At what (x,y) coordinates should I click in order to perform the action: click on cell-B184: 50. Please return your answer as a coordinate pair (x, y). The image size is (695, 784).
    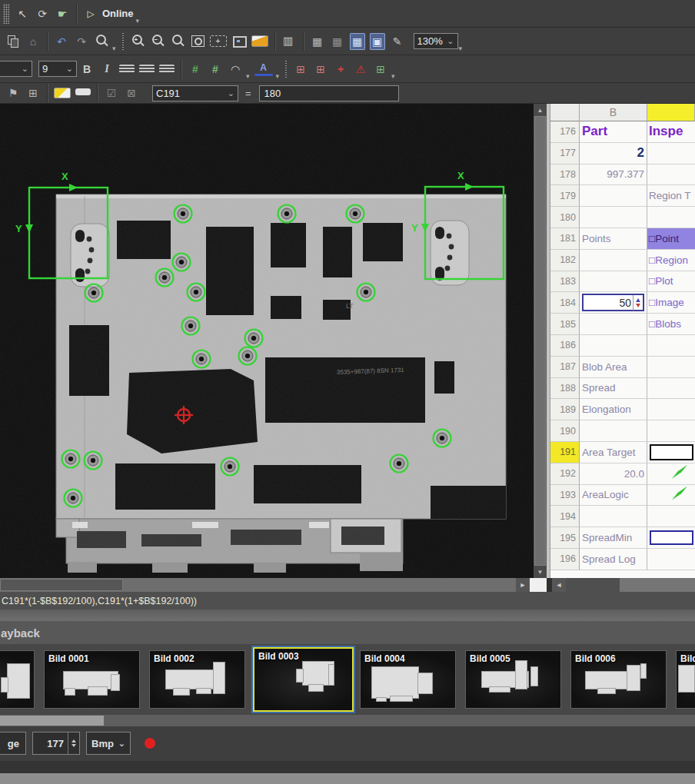
    Looking at the image, I should click on (614, 303).